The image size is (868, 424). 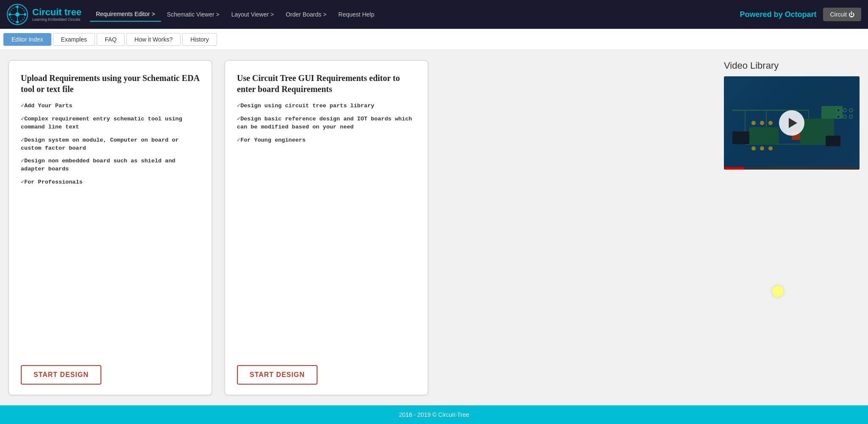 What do you see at coordinates (17, 14) in the screenshot?
I see `circuit-tree-logo-icon` at bounding box center [17, 14].